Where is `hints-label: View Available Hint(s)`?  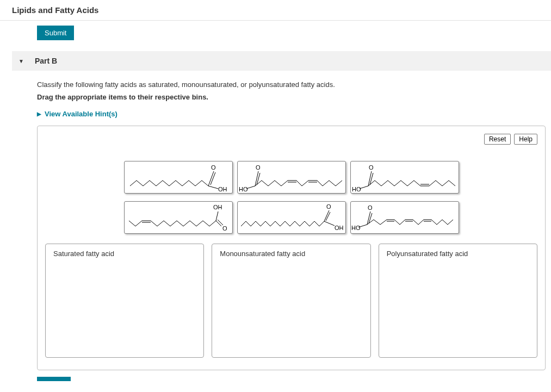 hints-label: View Available Hint(s) is located at coordinates (81, 114).